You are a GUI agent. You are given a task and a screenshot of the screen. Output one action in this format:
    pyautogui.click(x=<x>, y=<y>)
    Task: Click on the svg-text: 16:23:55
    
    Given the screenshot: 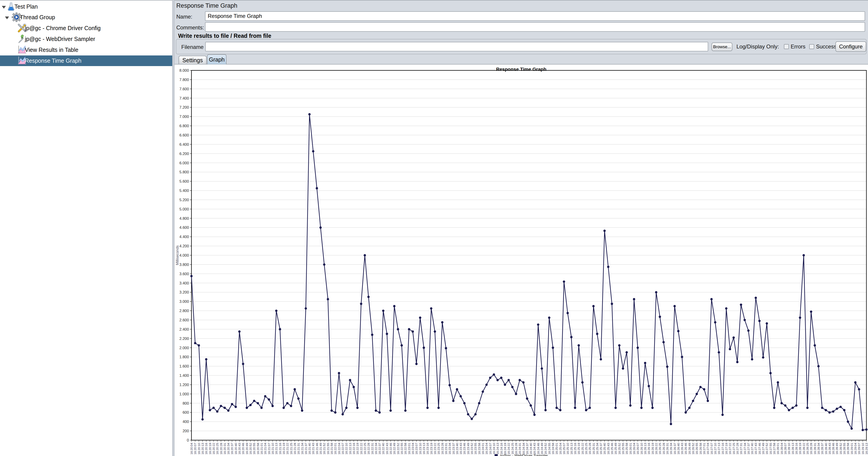 What is the action you would take?
    pyautogui.click(x=475, y=449)
    